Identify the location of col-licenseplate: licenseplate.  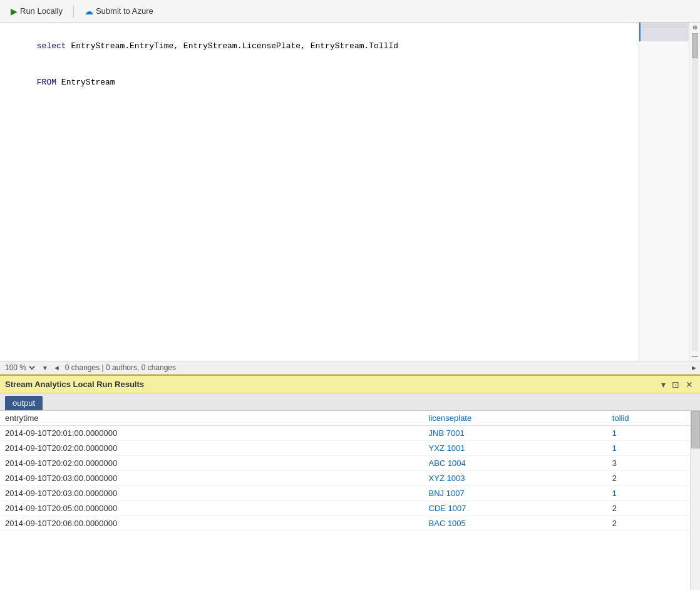
(516, 418).